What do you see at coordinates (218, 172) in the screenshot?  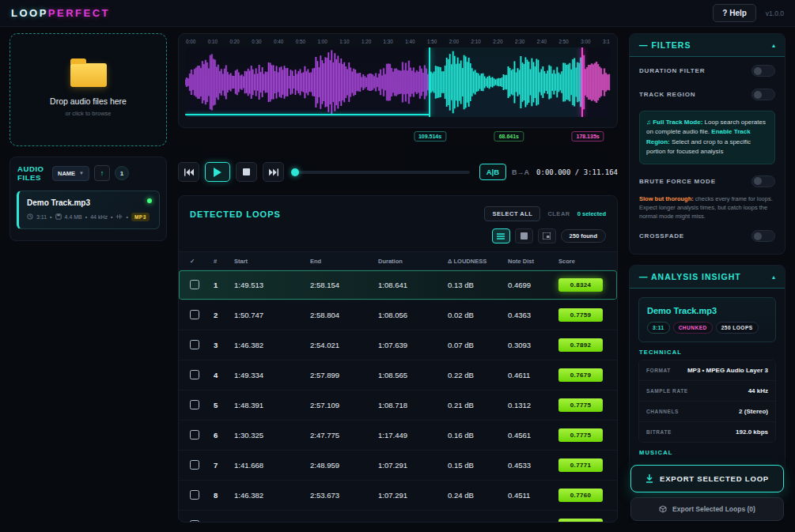 I see `play-button` at bounding box center [218, 172].